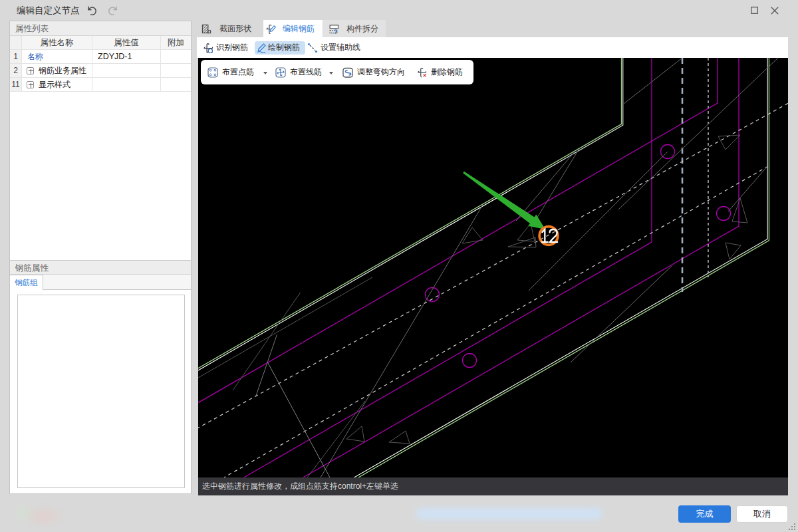  Describe the element at coordinates (101, 391) in the screenshot. I see `rebar-group-list` at that location.